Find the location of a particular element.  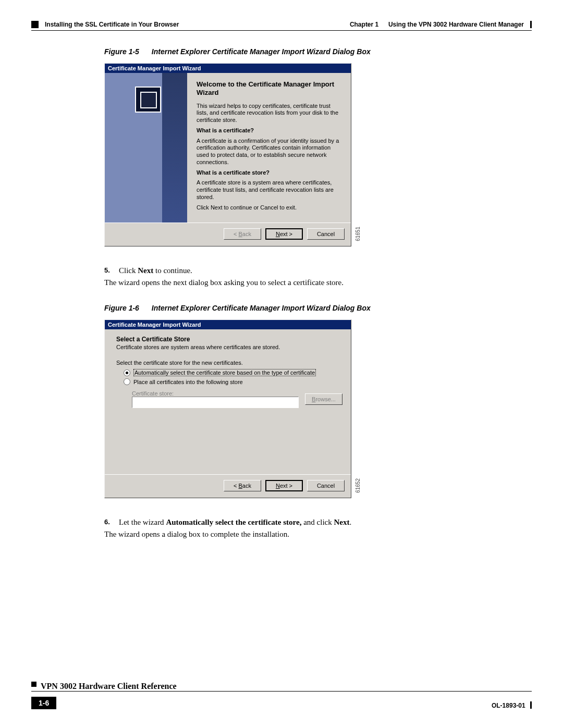

figure-1-6-caption: Figure 1-6 Internet Explorer Certificate… is located at coordinates (315, 308).